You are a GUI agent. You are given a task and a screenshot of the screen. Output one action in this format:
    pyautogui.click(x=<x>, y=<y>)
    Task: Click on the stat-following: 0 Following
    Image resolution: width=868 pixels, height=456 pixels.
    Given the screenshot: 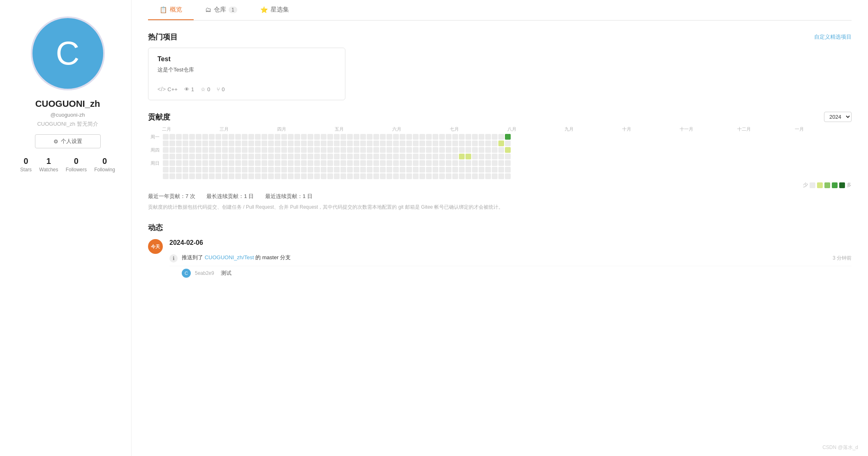 What is the action you would take?
    pyautogui.click(x=104, y=164)
    